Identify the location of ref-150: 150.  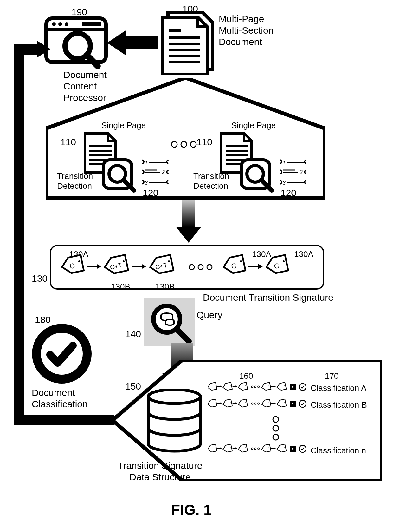
(133, 386).